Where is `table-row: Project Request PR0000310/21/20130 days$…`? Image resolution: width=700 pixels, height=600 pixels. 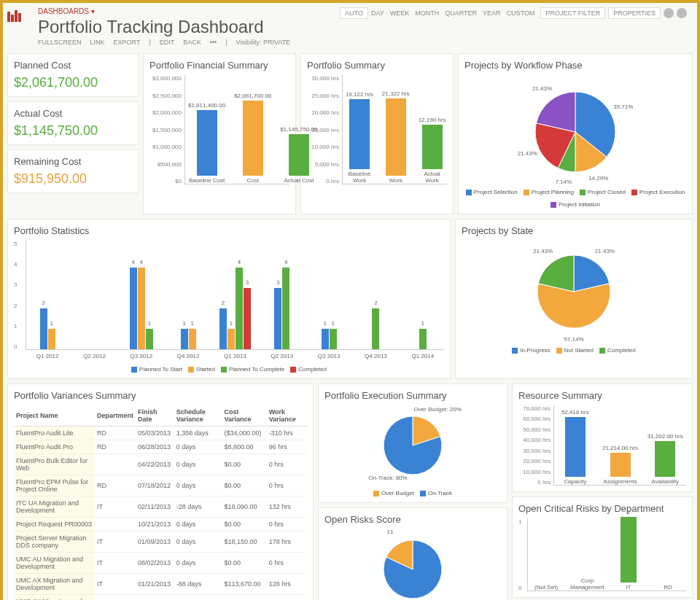 table-row: Project Request PR0000310/21/20130 days$… is located at coordinates (160, 525).